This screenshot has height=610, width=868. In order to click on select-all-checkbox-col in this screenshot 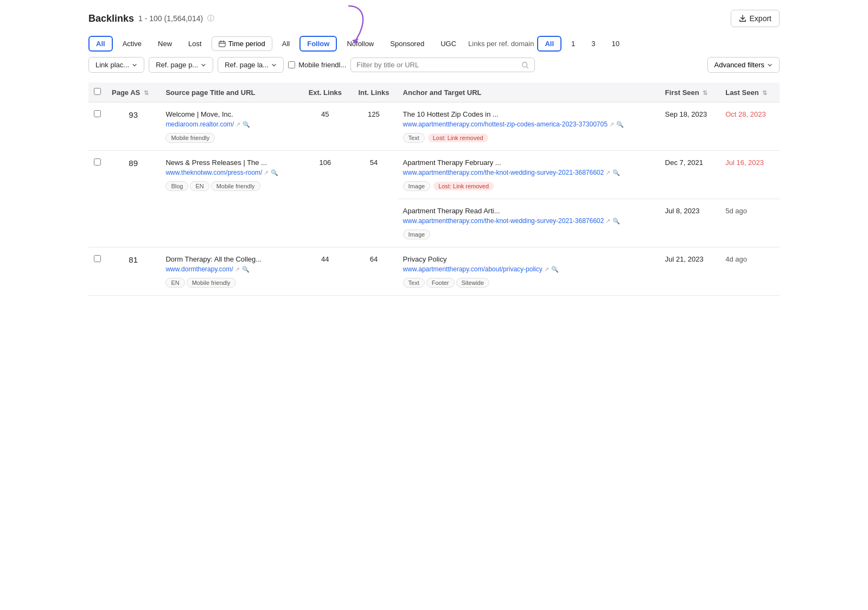, I will do `click(98, 92)`.